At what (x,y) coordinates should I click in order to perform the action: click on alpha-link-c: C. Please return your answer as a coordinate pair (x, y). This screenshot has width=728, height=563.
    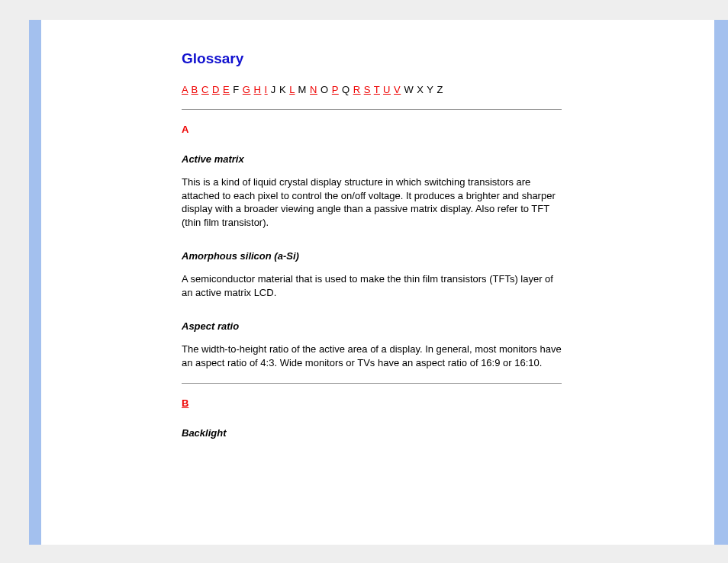
    Looking at the image, I should click on (205, 90).